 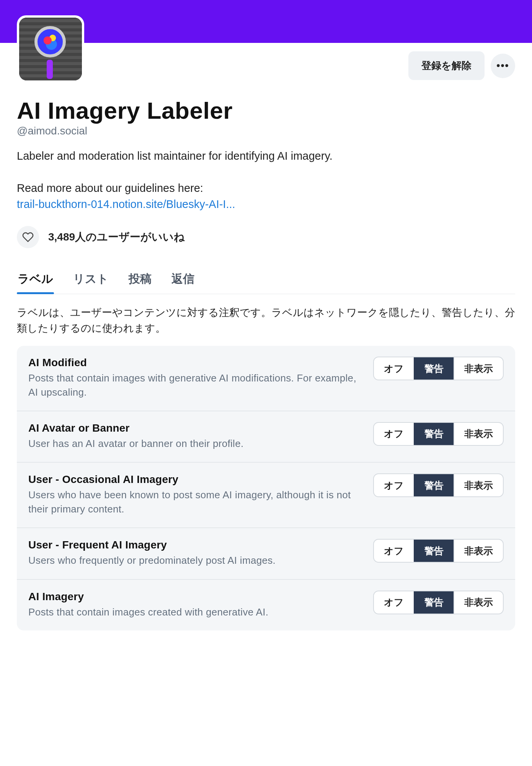 What do you see at coordinates (266, 131) in the screenshot?
I see `handle: @aimod.social` at bounding box center [266, 131].